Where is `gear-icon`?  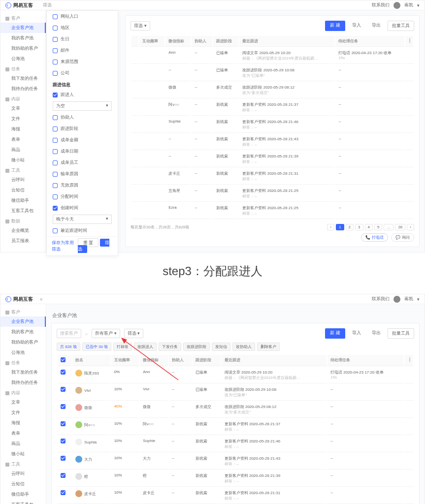
gear-icon is located at coordinates (410, 359).